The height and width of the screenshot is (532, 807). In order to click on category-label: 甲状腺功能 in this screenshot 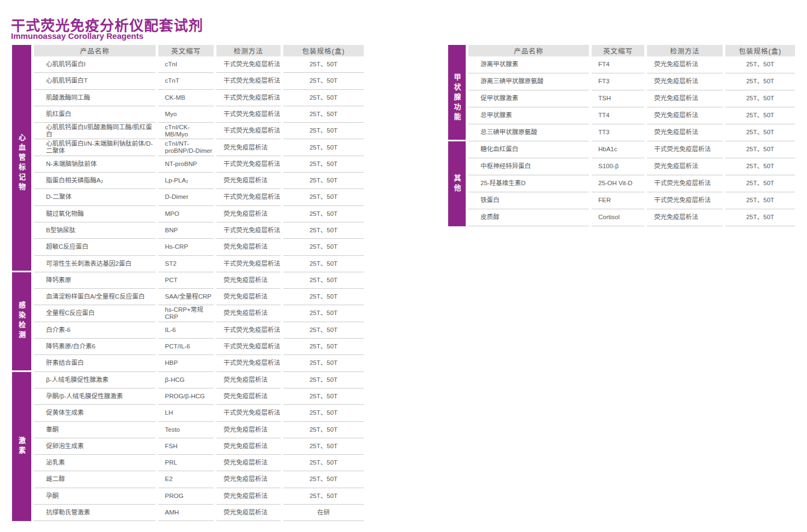, I will do `click(457, 98)`.